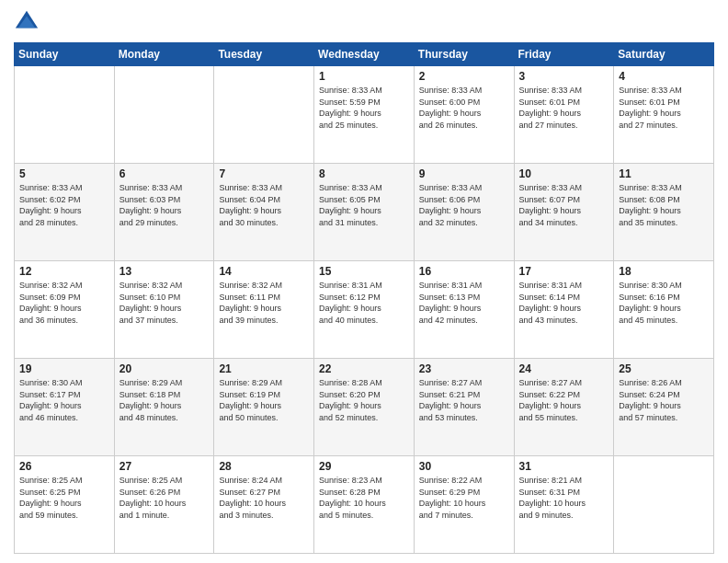 Image resolution: width=728 pixels, height=563 pixels. I want to click on calendar-cell: 14Sunrise: 8:32 AM Sunset: 6:11 PM Dayli…, so click(265, 310).